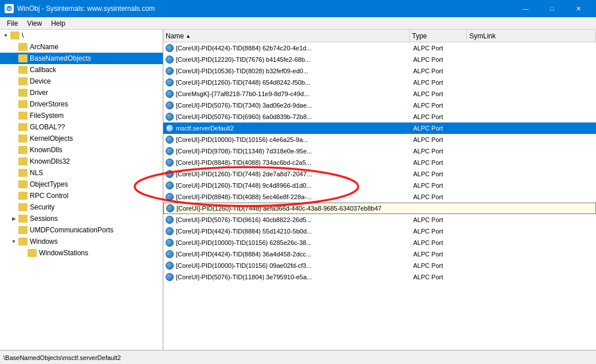 This screenshot has height=364, width=596. What do you see at coordinates (81, 139) in the screenshot?
I see `tree-item-kernelobjects: KernelObjects` at bounding box center [81, 139].